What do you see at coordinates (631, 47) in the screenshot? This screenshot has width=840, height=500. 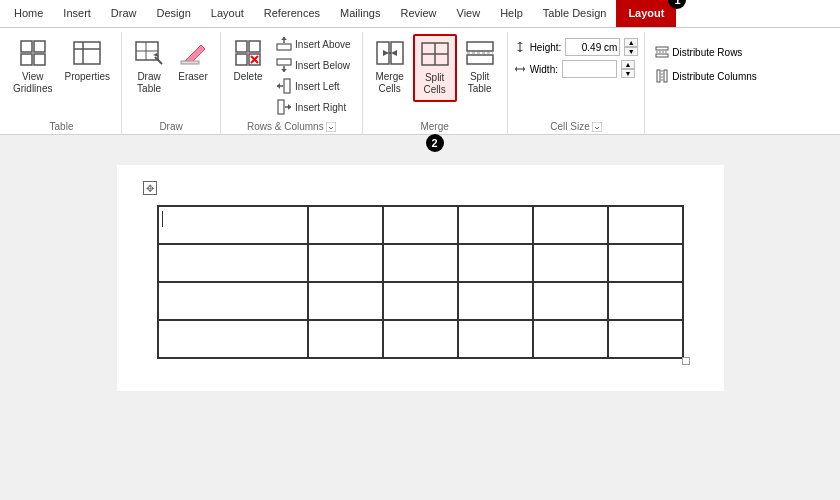 I see `height-spinner: ▲ ▼` at bounding box center [631, 47].